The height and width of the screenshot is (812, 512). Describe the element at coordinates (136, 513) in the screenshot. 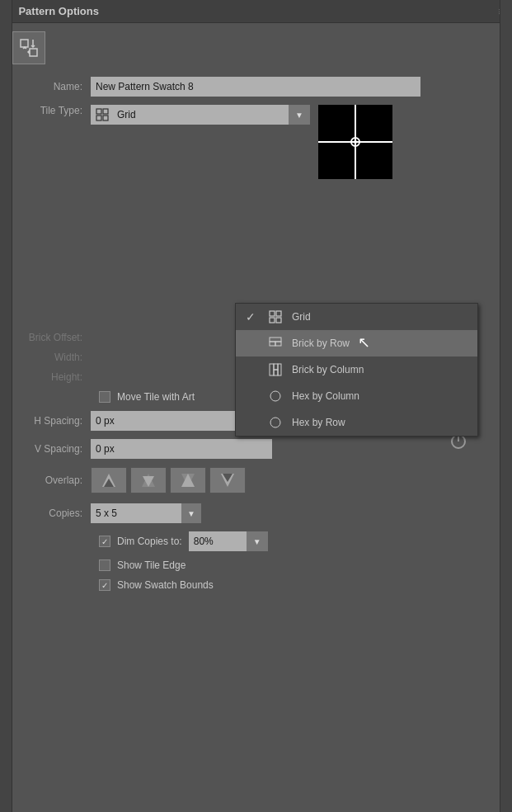

I see `copies-select: 5 x 5` at that location.